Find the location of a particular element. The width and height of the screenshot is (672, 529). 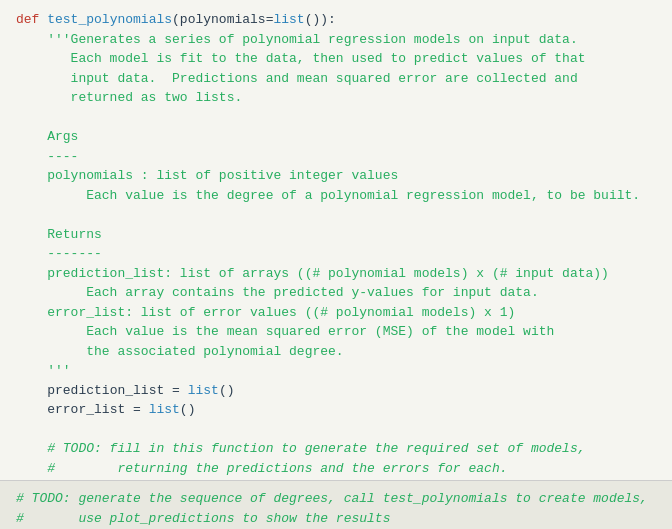

code-line-12: Returns is located at coordinates (336, 235).